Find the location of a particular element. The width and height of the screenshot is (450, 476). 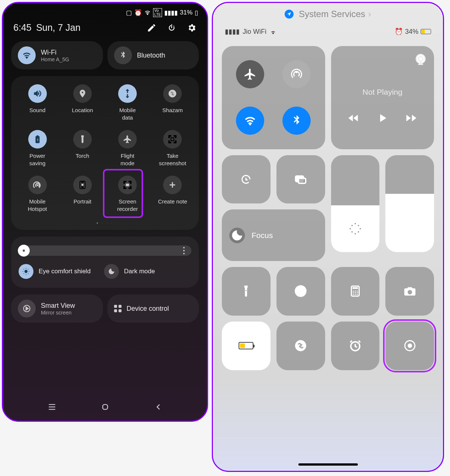

play-icon is located at coordinates (382, 118).